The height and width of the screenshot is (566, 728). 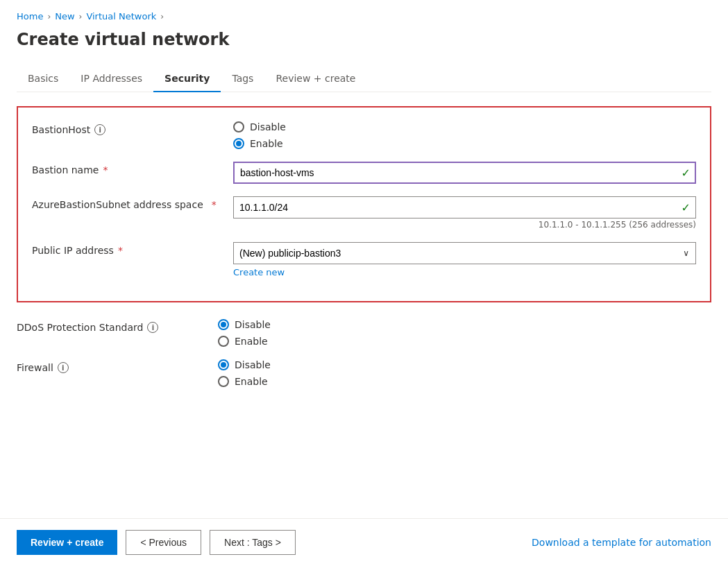 I want to click on bastion-host-disable-radio, so click(x=239, y=127).